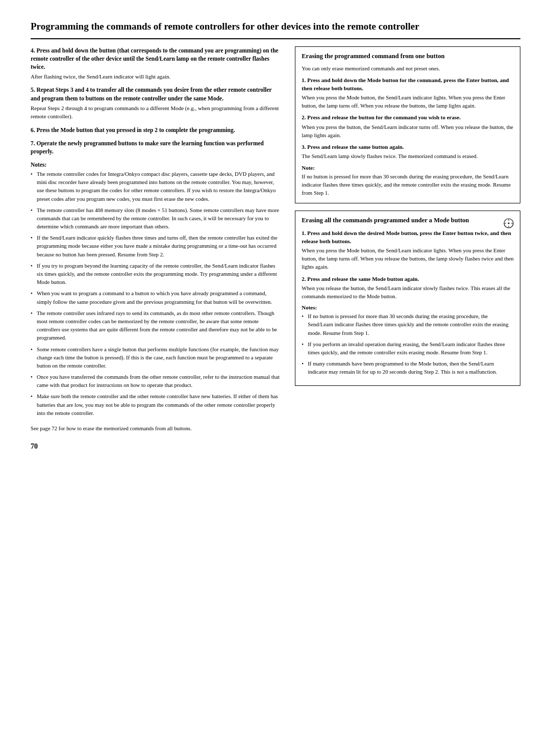  I want to click on erase-all-note-item: If many commands have been programmed to…, so click(408, 368).